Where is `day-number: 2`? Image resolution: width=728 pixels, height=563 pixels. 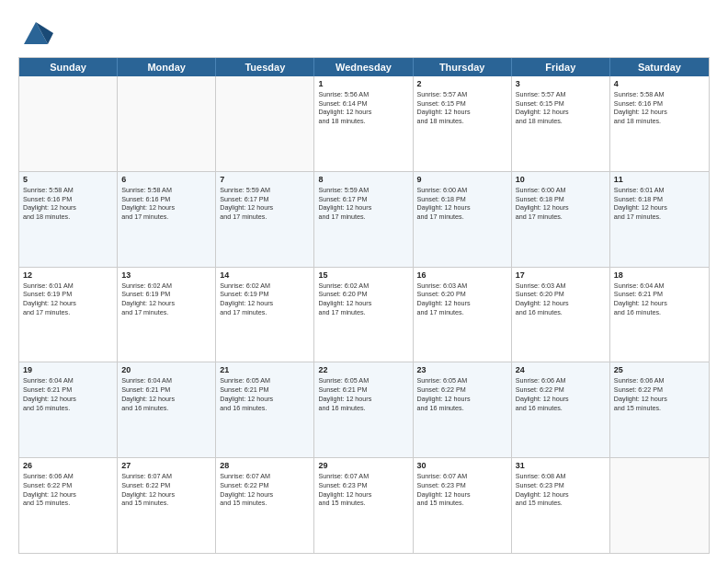 day-number: 2 is located at coordinates (462, 84).